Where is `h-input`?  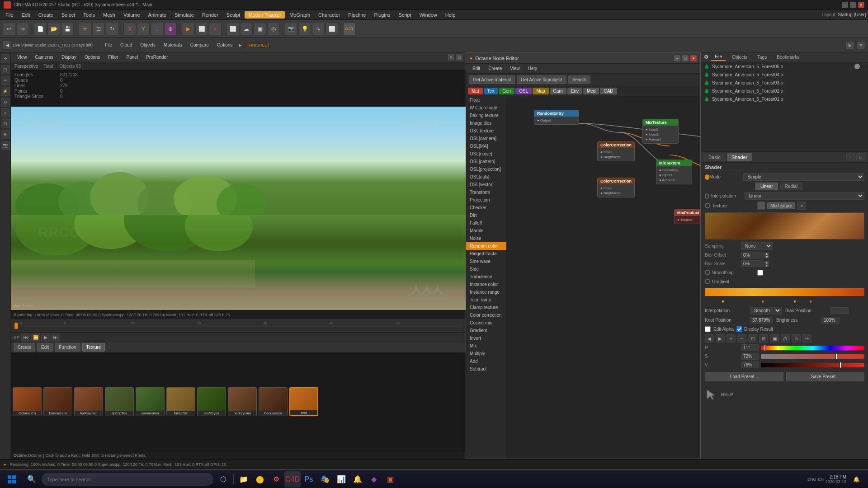
h-input is located at coordinates (750, 348).